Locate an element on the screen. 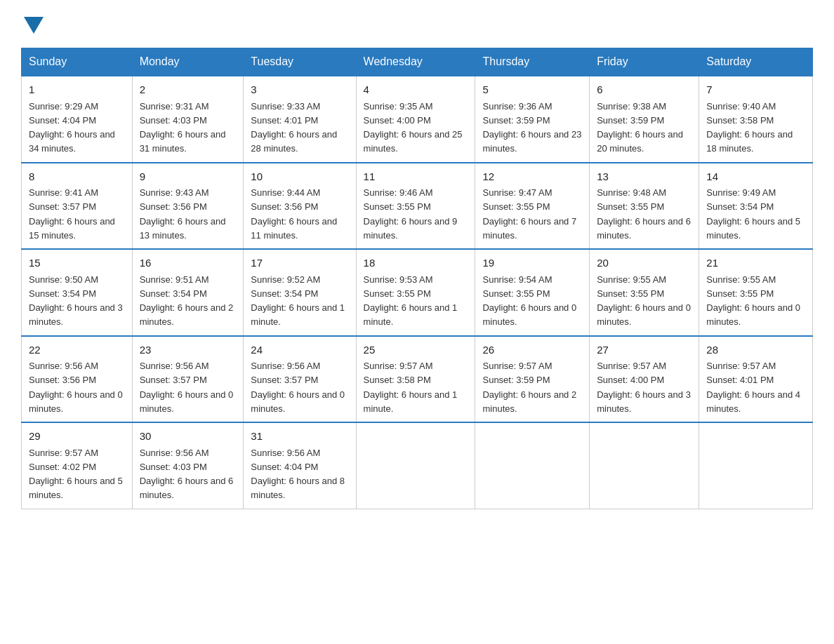  calendar-cell: 6Sunrise: 9:38 AMSunset: 3:59 PMDaylight… is located at coordinates (644, 119).